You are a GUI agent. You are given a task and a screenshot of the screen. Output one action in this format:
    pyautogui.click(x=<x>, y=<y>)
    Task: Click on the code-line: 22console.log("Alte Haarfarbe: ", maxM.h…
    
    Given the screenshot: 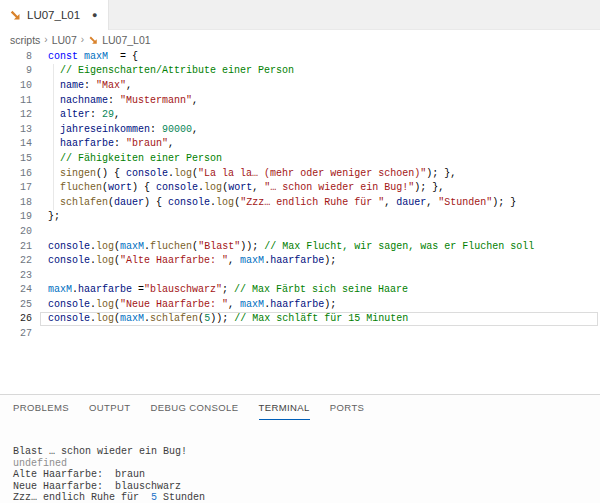 What is the action you would take?
    pyautogui.click(x=300, y=260)
    